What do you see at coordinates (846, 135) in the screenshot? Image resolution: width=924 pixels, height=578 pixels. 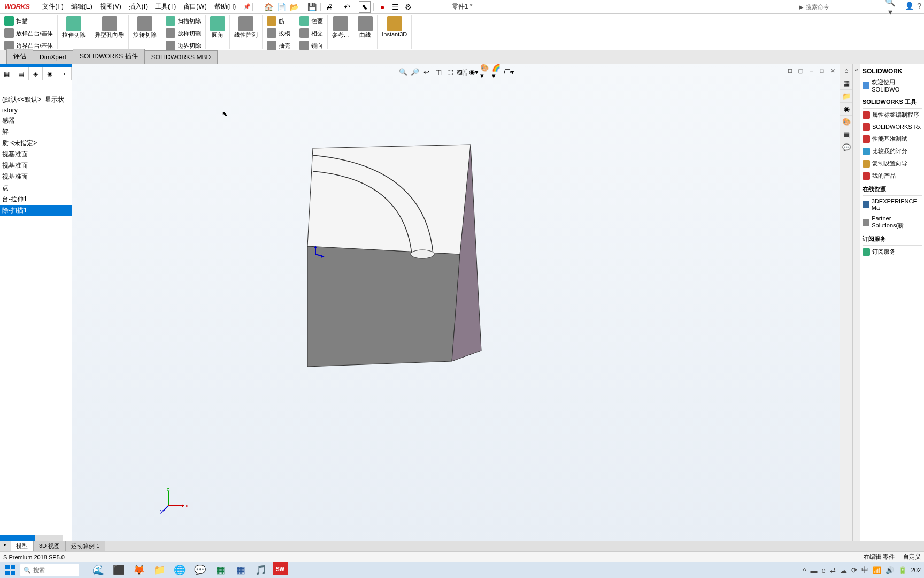 I see `rs-props-icon: ▤` at bounding box center [846, 135].